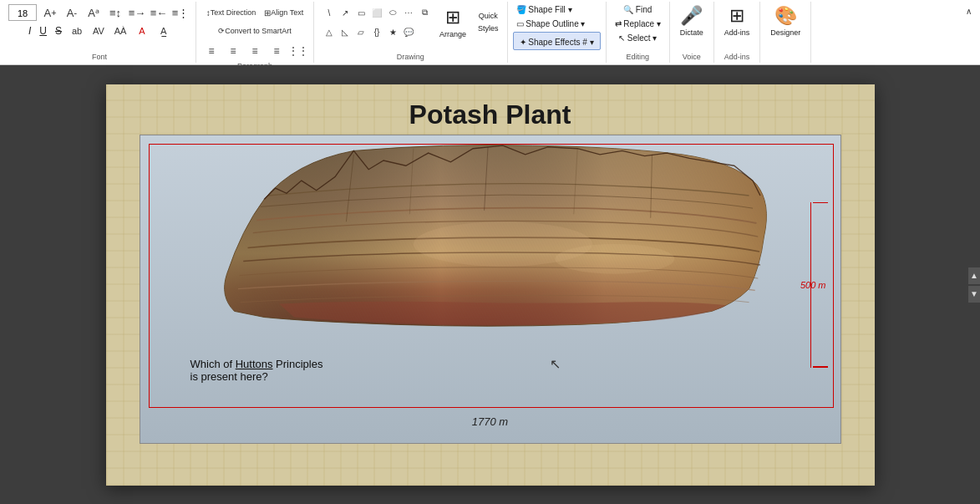 The width and height of the screenshot is (980, 504). Describe the element at coordinates (100, 32) in the screenshot. I see `font-group: 18 A+ A- Aᵃ ≡↕ ≡→ ≡← ≡⋮ I U S ab AV AÀ A…` at that location.